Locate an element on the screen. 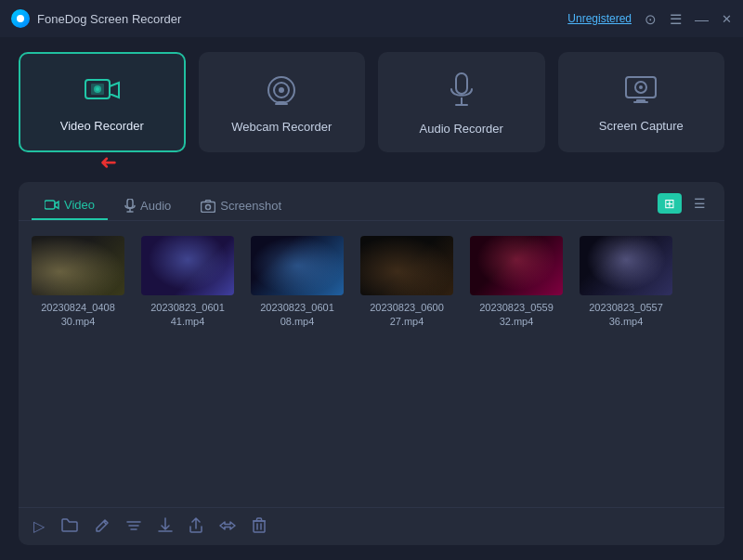 The height and width of the screenshot is (560, 743). list-item: 20230823_060141.mp4 is located at coordinates (188, 282).